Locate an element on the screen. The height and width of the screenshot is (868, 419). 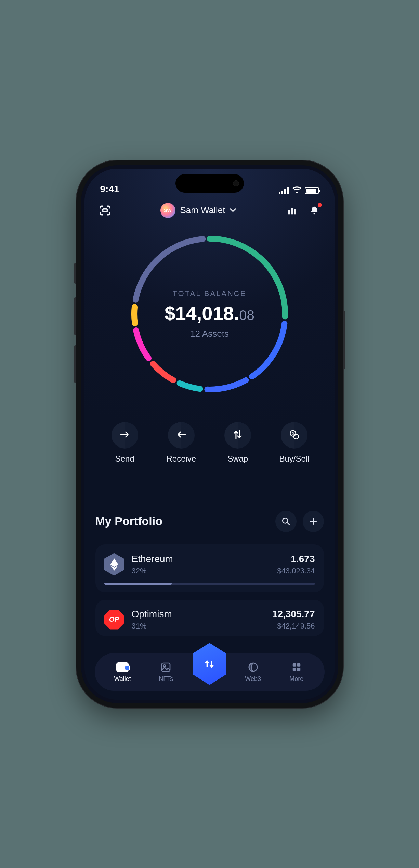
chevron-down-icon is located at coordinates (233, 210).